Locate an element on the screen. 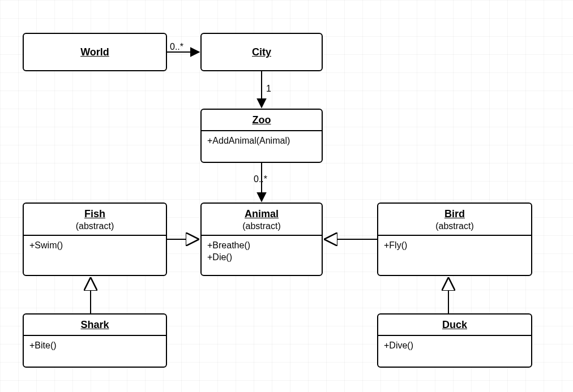 The image size is (573, 392). op-zoo-addanimal: +AddAnimal(Animal) is located at coordinates (262, 141).